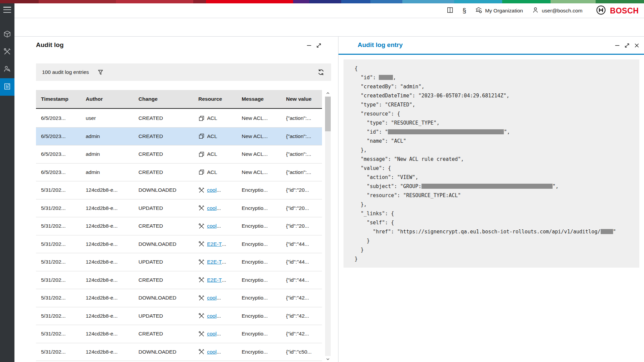 This screenshot has height=362, width=644. I want to click on app-header: § My Organization user@bosch.com BOSCH, so click(329, 11).